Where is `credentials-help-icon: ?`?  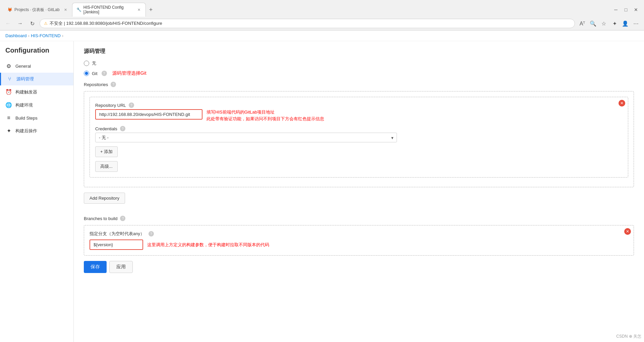 credentials-help-icon: ? is located at coordinates (123, 129).